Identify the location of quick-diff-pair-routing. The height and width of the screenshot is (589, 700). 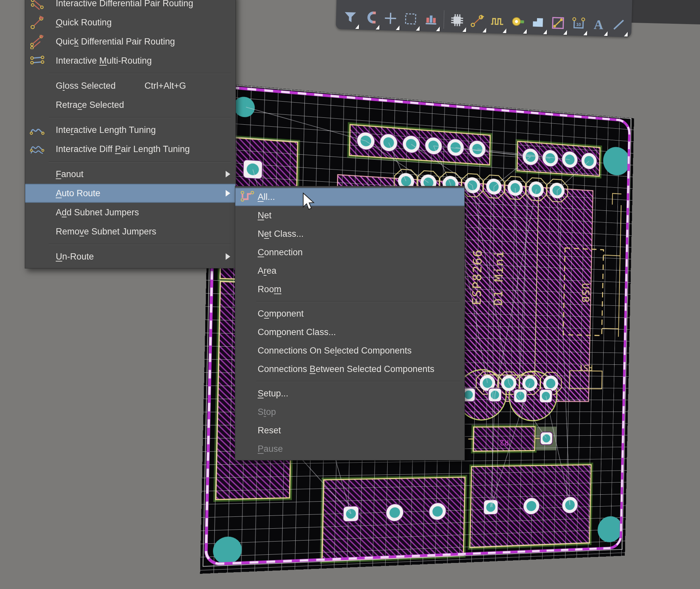
(37, 41).